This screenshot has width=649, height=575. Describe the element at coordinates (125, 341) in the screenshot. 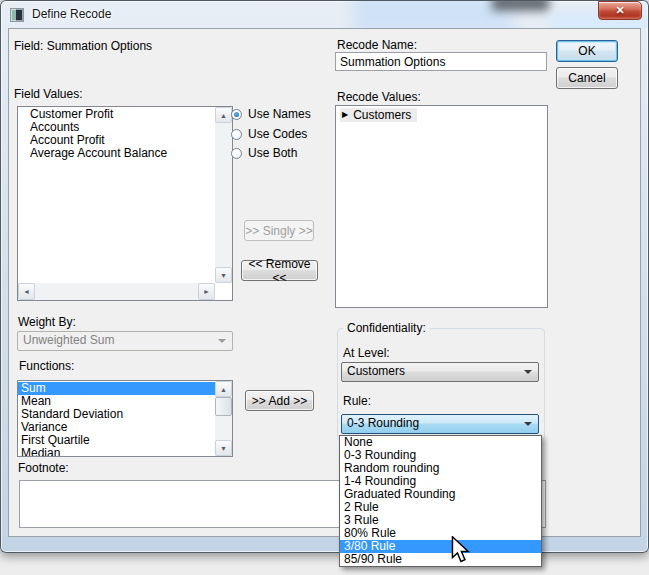

I see `weight-by-combobox: Unweighted Sum` at that location.